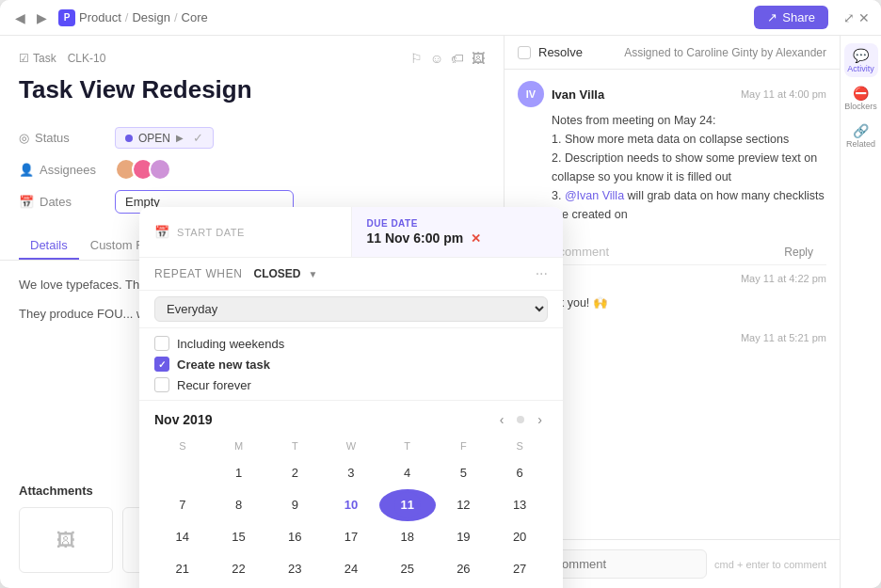 The image size is (881, 588). I want to click on status-icon: ◎, so click(24, 137).